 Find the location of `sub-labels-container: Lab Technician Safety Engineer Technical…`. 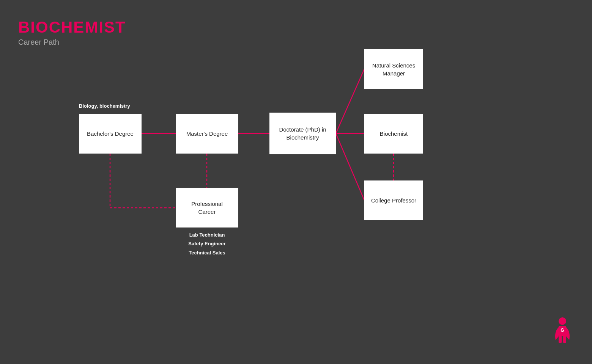

sub-labels-container: Lab Technician Safety Engineer Technical… is located at coordinates (207, 244).